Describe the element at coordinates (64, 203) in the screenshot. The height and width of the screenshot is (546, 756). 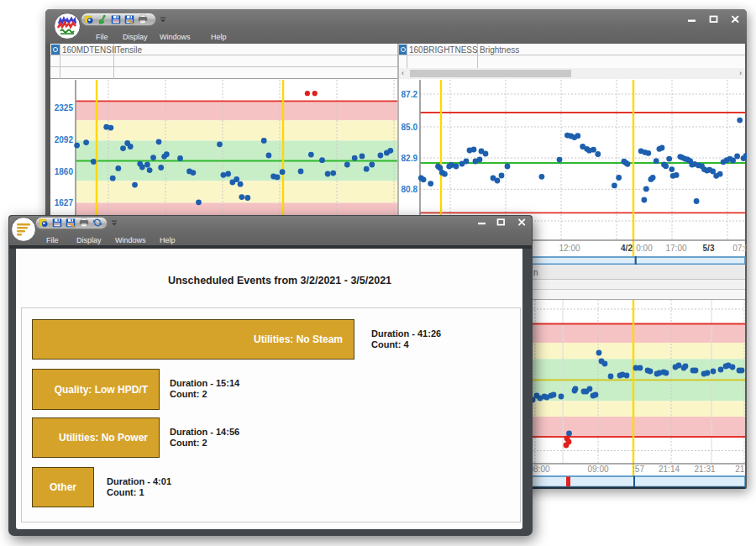
I see `svg-text: 1627` at that location.